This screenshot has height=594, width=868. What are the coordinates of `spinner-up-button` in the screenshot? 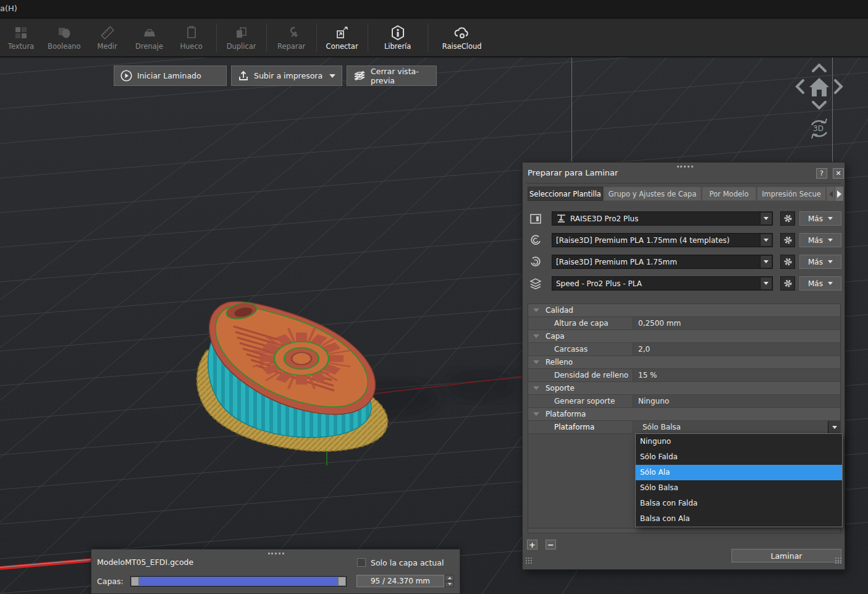 It's located at (450, 578).